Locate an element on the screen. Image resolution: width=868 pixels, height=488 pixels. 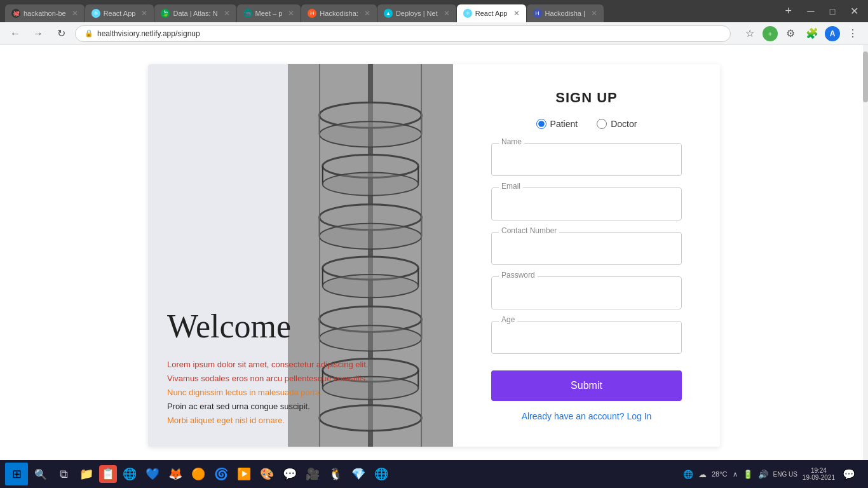
patient-role-option: Patient is located at coordinates (557, 124).